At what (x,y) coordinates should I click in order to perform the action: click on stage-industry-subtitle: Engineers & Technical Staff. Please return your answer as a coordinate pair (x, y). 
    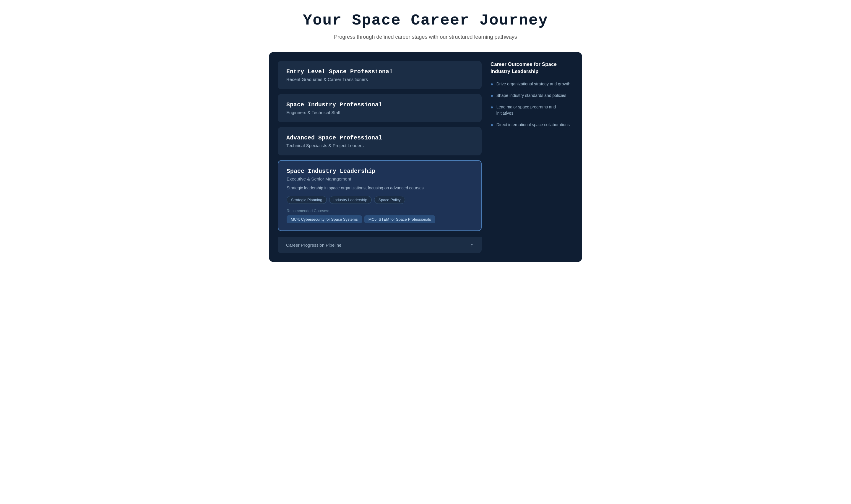
    Looking at the image, I should click on (380, 112).